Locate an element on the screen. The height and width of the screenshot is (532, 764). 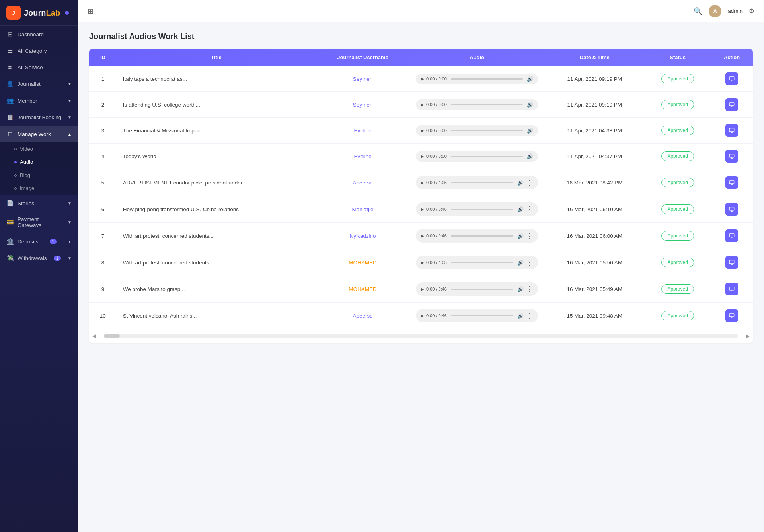
cell-date: 11 Apr, 2021 04:38 PM is located at coordinates (594, 130).